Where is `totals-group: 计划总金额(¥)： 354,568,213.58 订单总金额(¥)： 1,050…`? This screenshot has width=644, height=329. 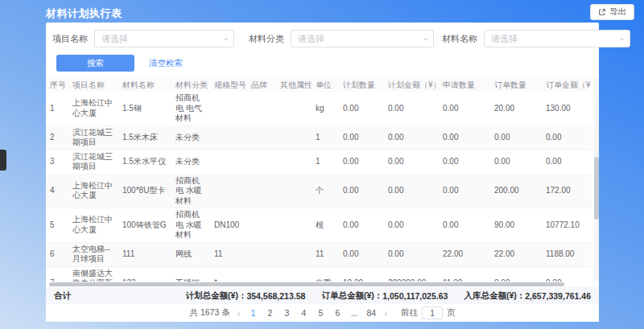 totals-group: 计划总金额(¥)： 354,568,213.58 订单总金额(¥)： 1,050… is located at coordinates (393, 296).